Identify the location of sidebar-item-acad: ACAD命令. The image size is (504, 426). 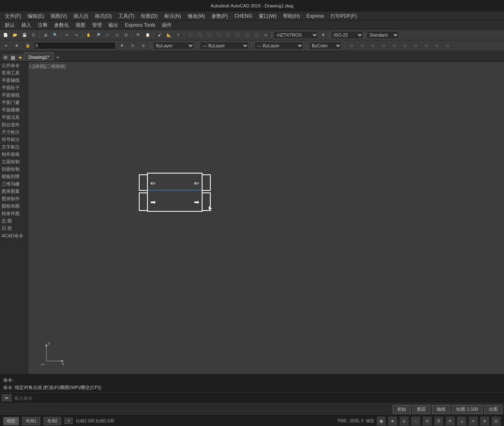
(14, 236).